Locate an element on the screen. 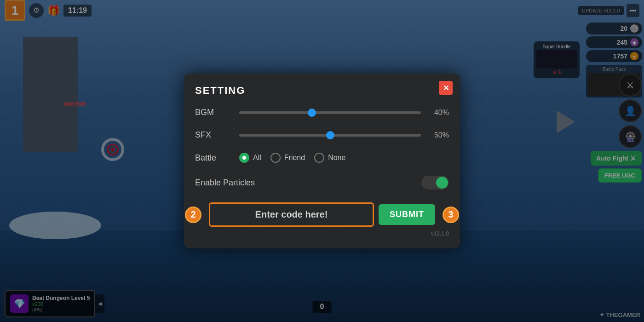 The width and height of the screenshot is (644, 322). bgm-thumb is located at coordinates (312, 113).